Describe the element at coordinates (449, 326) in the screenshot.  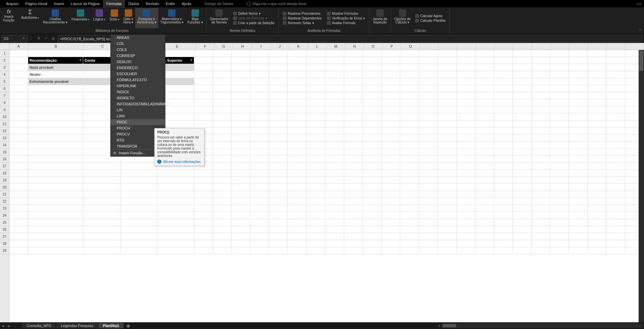
I see `hscroll-thumb` at that location.